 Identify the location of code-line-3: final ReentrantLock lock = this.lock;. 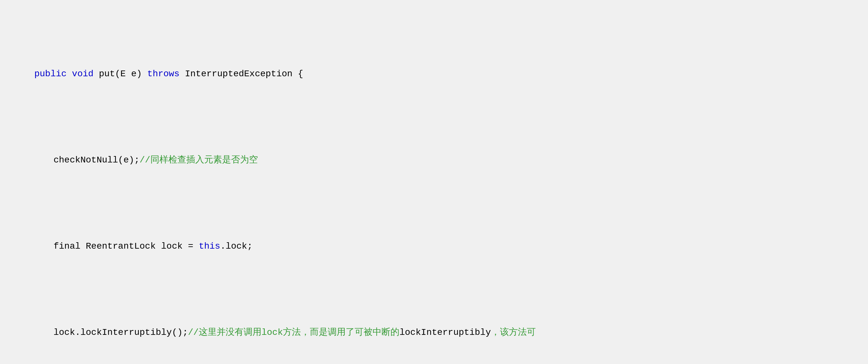
(434, 246).